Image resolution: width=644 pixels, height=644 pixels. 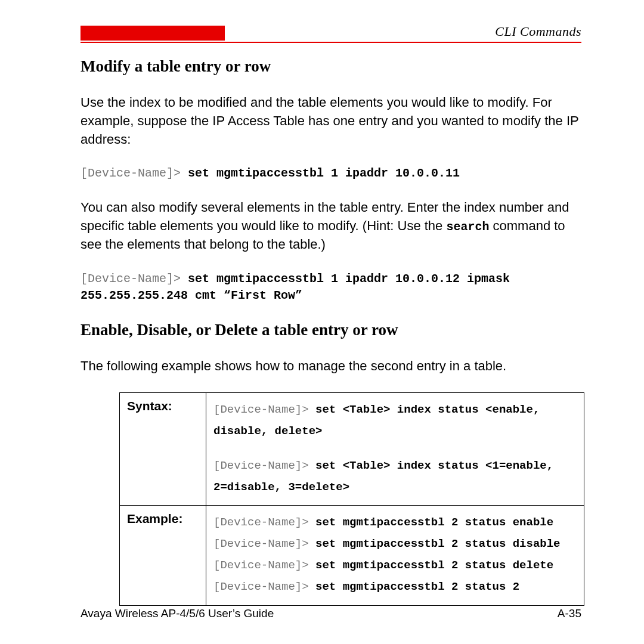 I want to click on ex2-command: set mgmtipaccesstbl 2 status disable, so click(x=438, y=544).